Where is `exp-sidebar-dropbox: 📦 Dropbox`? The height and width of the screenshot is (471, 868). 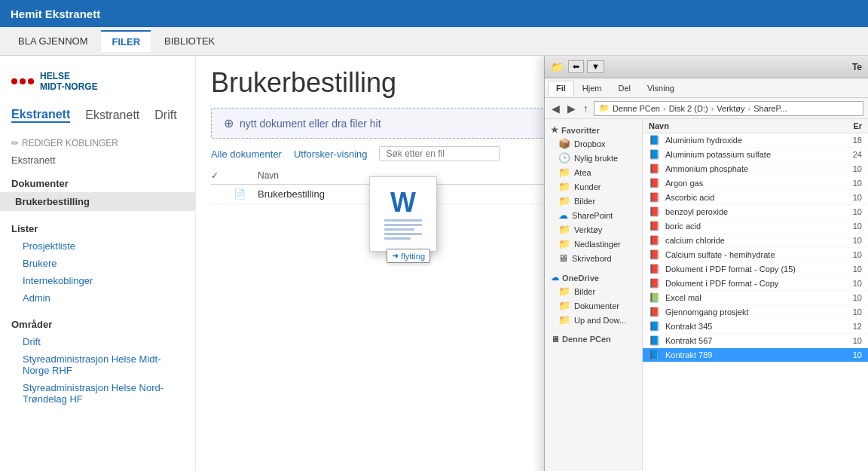
exp-sidebar-dropbox: 📦 Dropbox is located at coordinates (594, 143).